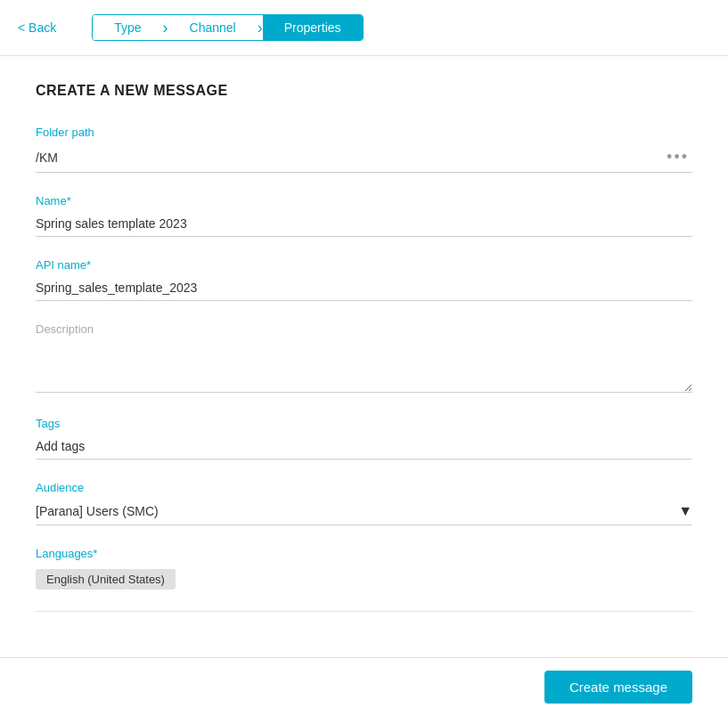 Image resolution: width=728 pixels, height=716 pixels. Describe the element at coordinates (364, 289) in the screenshot. I see `api-name-input` at that location.